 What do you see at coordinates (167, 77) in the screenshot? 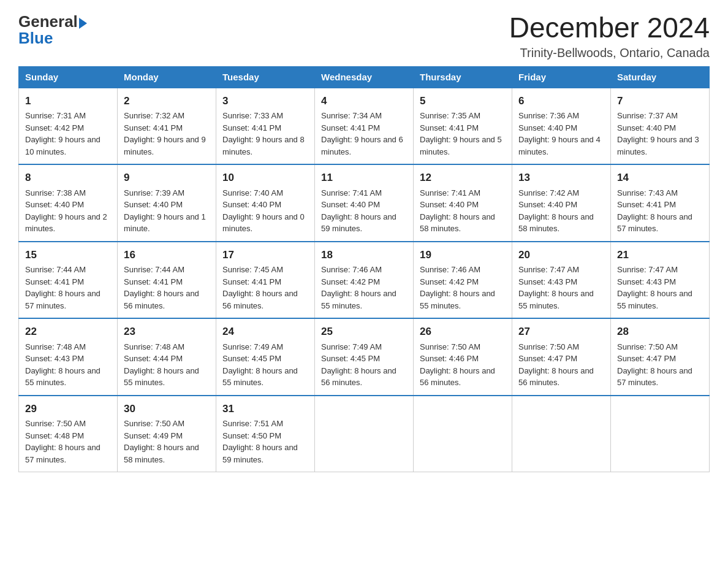
I see `header-monday: Monday` at bounding box center [167, 77].